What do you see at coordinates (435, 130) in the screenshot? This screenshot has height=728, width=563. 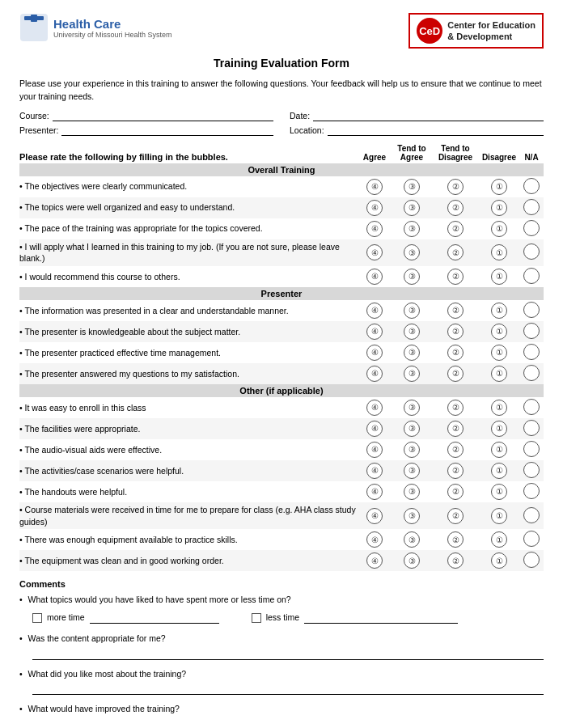 I see `location-input` at bounding box center [435, 130].